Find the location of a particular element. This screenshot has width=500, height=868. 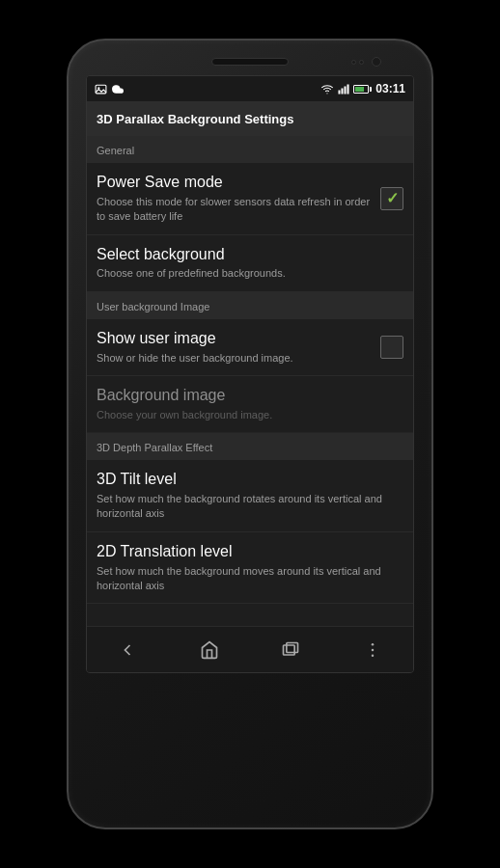

section-header-general: General is located at coordinates (250, 149).